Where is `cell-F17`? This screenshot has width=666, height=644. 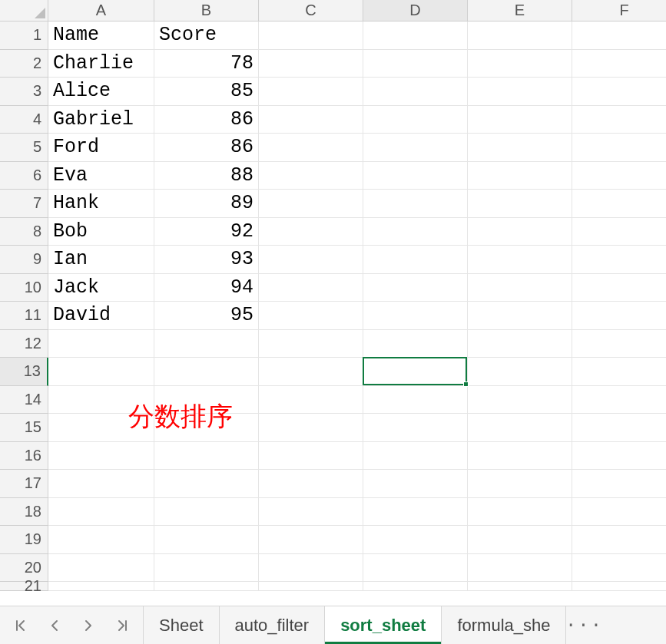
cell-F17 is located at coordinates (619, 484).